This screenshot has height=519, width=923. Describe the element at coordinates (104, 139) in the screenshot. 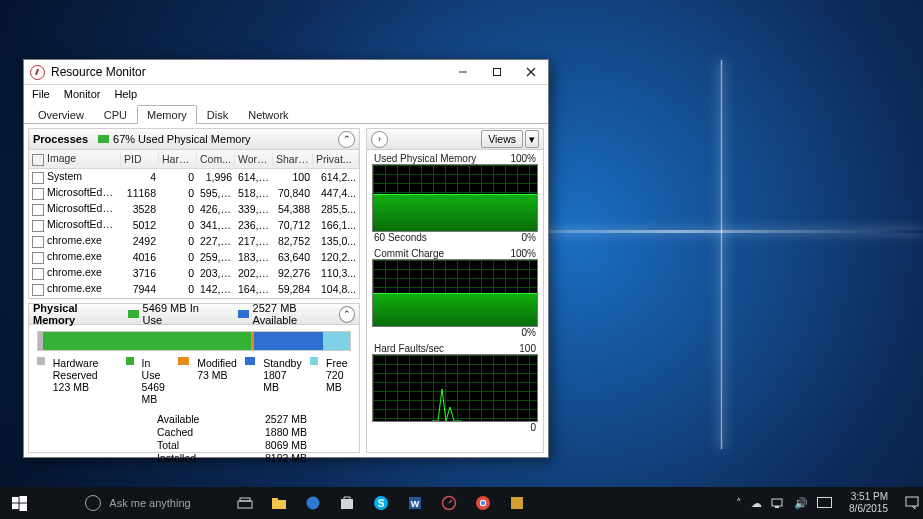

I see `usage-swatch` at that location.